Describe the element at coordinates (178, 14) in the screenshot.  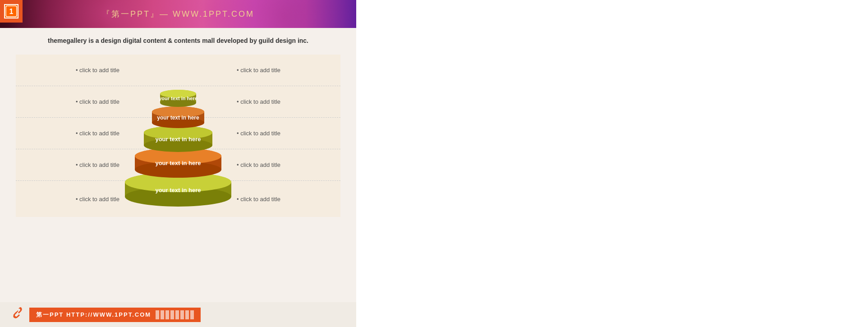
I see `header-title: 『第一PPT』— WWW.1PPT.COM` at that location.